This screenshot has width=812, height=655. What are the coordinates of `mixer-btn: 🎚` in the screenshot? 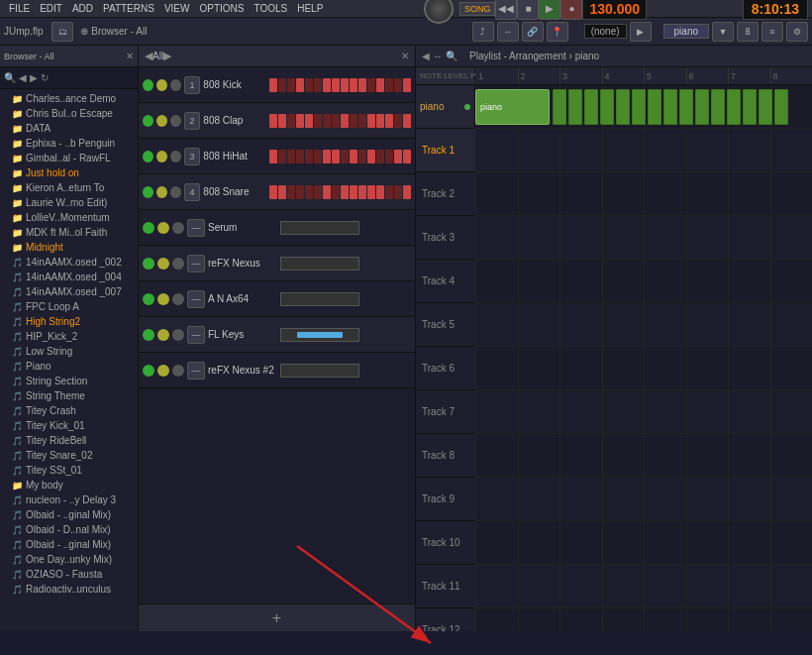 It's located at (748, 32).